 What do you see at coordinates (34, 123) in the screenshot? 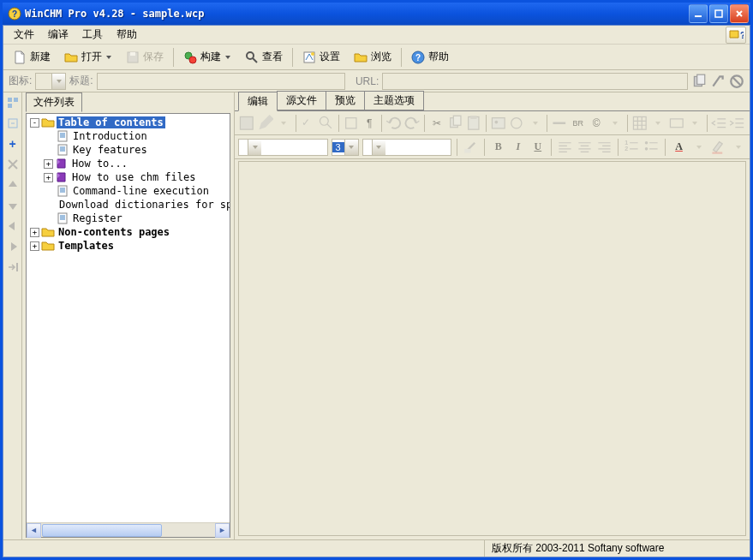
I see `collapse-icon: -` at bounding box center [34, 123].